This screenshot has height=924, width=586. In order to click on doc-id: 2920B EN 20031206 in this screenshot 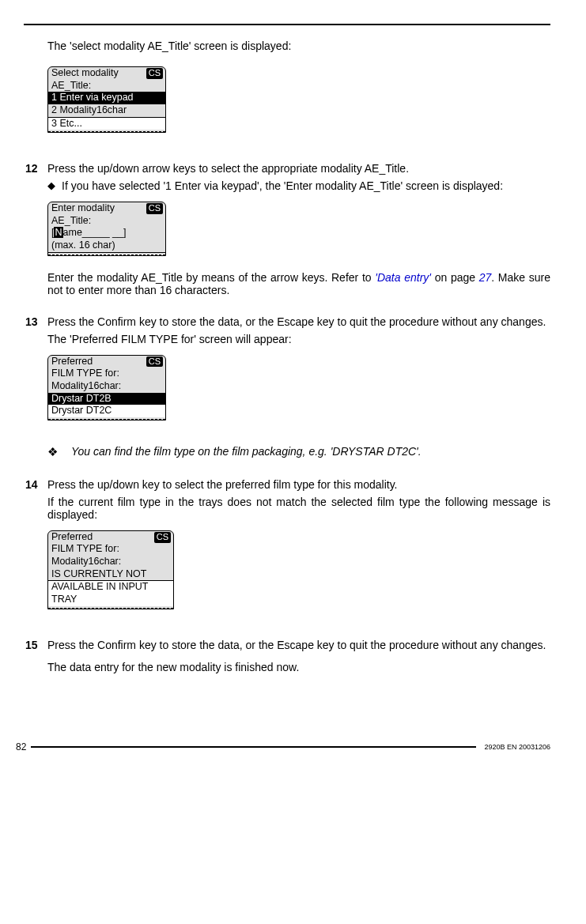, I will do `click(517, 747)`.